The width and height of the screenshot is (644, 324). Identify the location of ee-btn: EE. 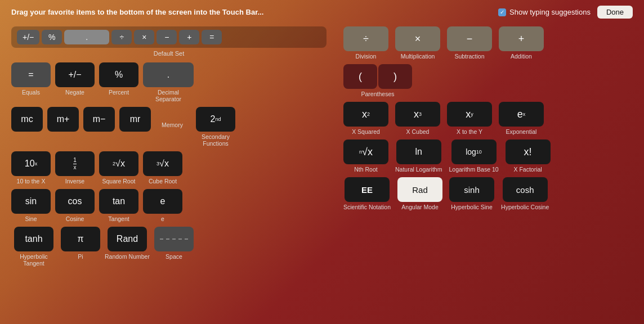
(367, 190).